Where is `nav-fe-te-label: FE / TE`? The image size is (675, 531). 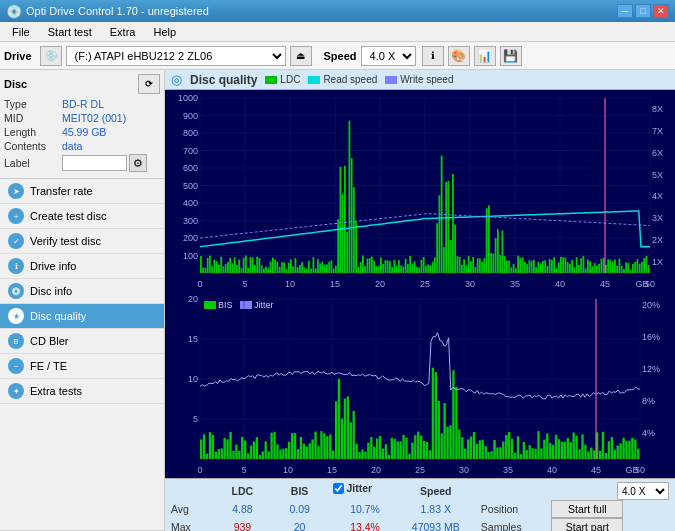 nav-fe-te-label: FE / TE is located at coordinates (48, 366).